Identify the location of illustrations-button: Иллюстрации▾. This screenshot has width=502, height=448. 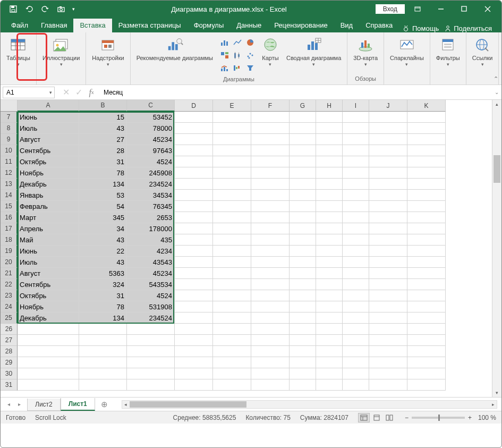
(61, 52).